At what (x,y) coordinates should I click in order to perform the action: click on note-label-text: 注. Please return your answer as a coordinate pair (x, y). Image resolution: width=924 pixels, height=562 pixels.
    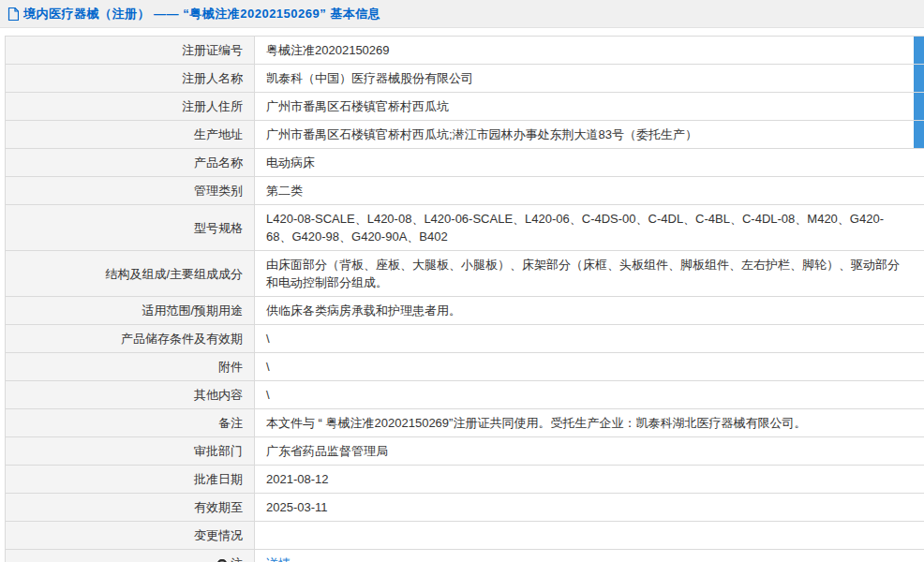
    Looking at the image, I should click on (236, 558).